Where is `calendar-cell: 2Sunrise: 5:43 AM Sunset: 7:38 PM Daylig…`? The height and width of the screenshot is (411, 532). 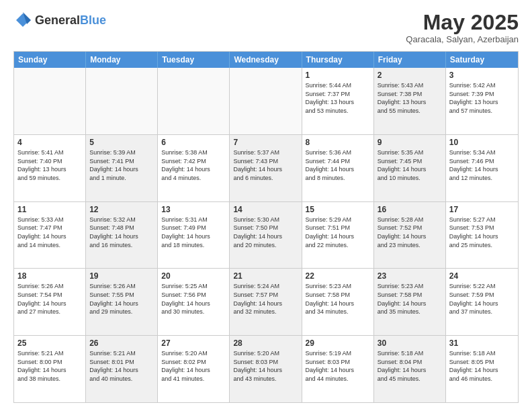
calendar-cell: 2Sunrise: 5:43 AM Sunset: 7:38 PM Daylig… is located at coordinates (410, 101).